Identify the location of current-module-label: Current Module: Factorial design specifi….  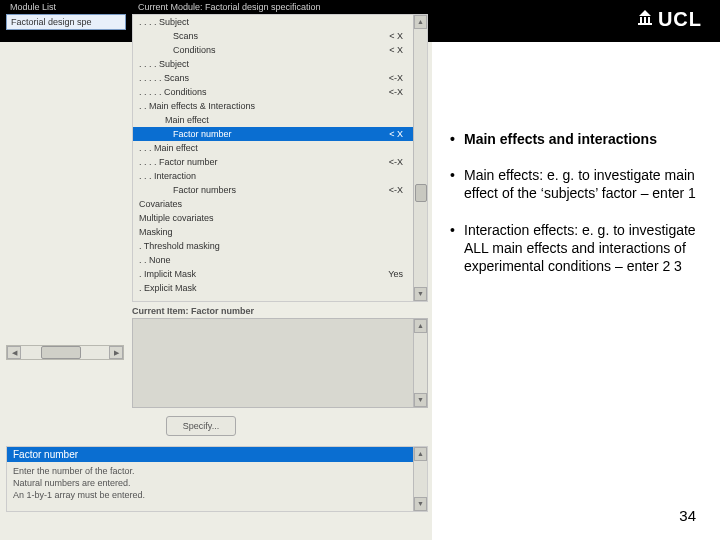
(230, 7).